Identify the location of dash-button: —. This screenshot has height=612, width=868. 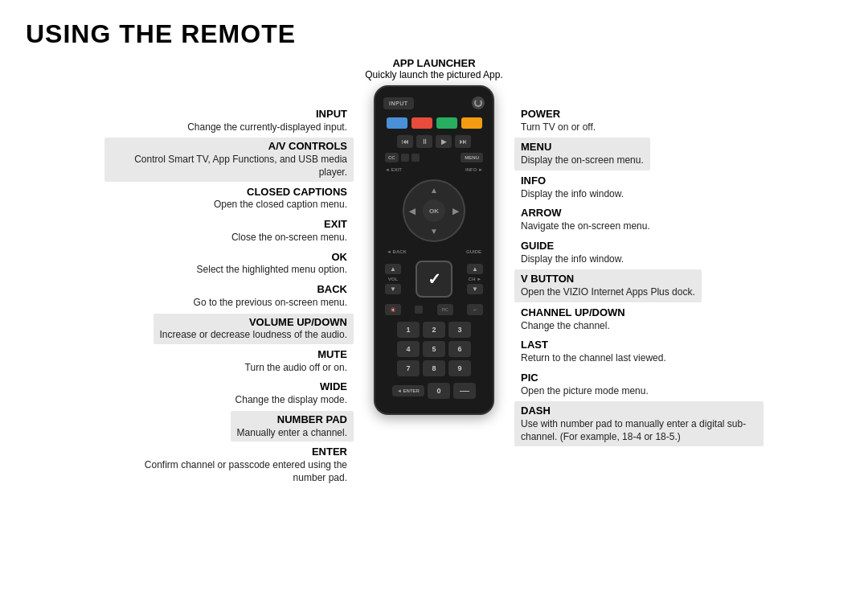
(465, 391).